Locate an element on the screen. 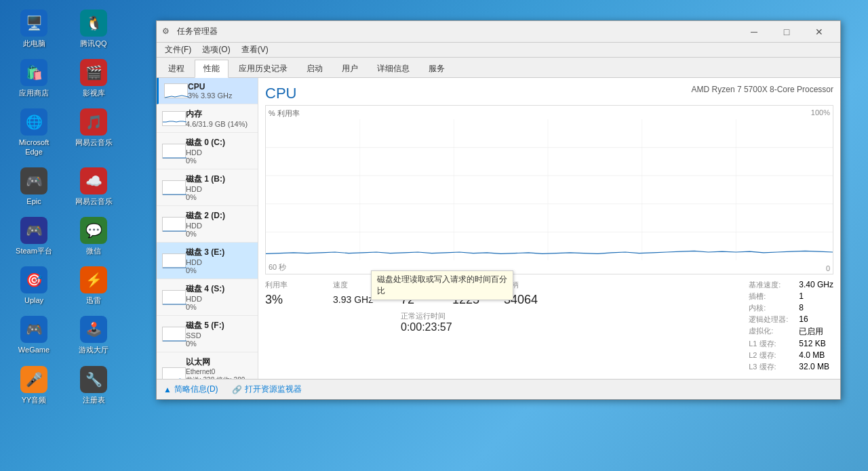 Image resolution: width=868 pixels, height=471 pixels. maximize-button: □ is located at coordinates (787, 32).